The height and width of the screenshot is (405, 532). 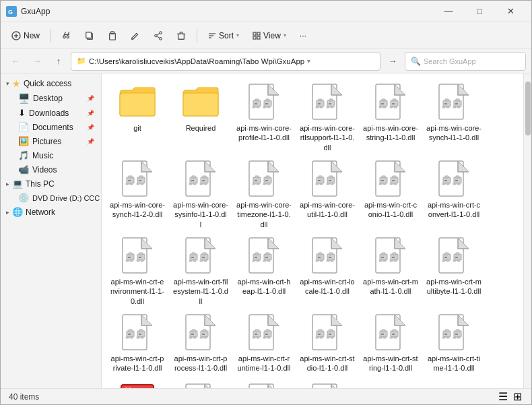 What do you see at coordinates (137, 342) in the screenshot?
I see `file-item-f17: api-ms-win-crt-private-l1-1-0.dll` at bounding box center [137, 342].